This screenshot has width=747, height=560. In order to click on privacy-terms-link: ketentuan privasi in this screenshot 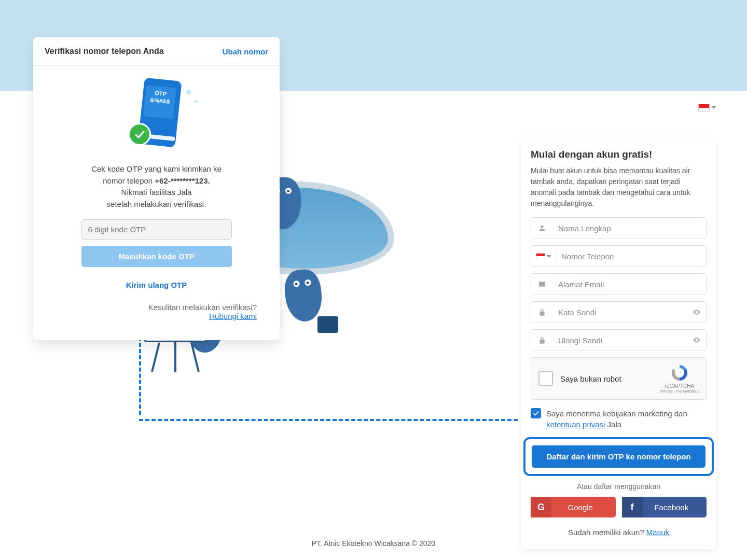, I will do `click(576, 424)`.